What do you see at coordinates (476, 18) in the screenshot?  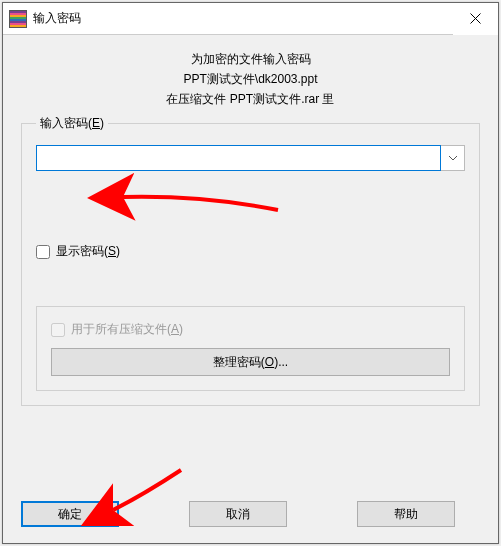 I see `close-icon` at bounding box center [476, 18].